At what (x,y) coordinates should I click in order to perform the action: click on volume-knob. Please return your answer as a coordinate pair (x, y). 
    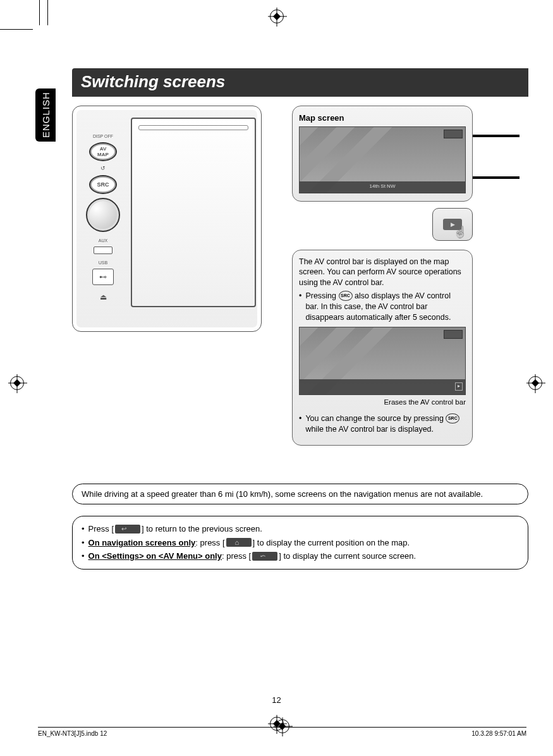
    Looking at the image, I should click on (103, 215).